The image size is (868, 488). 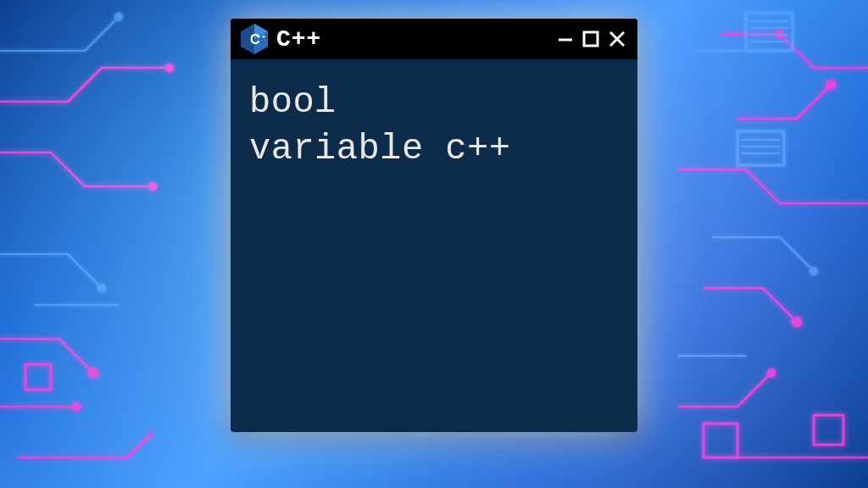 I want to click on maximize-button, so click(x=591, y=39).